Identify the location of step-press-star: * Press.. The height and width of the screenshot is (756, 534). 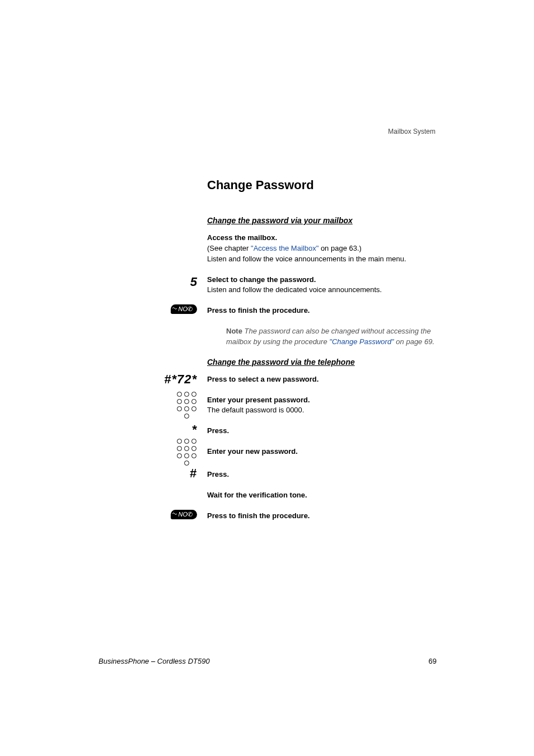
(322, 431).